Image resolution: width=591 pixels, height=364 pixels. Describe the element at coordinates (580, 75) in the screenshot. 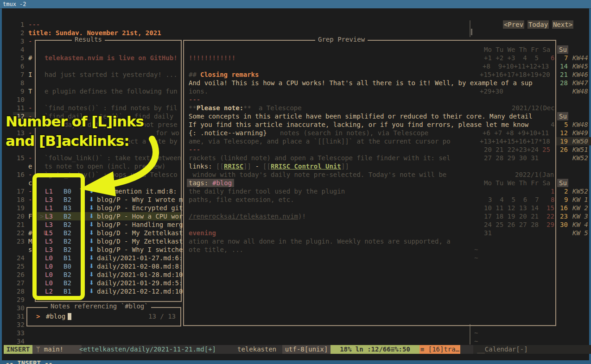

I see `kw-label: KW46` at that location.